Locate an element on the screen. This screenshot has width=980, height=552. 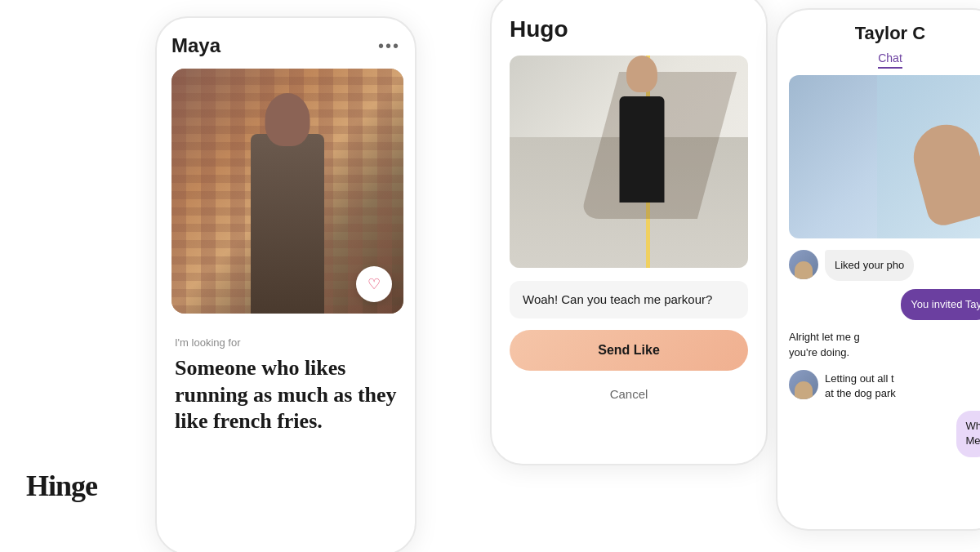
message-row: Liked your pho is located at coordinates (884, 265).